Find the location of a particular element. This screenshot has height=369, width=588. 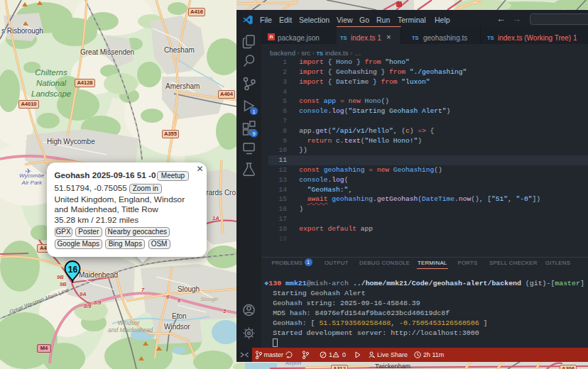

svg-text: 9 is located at coordinates (254, 133).